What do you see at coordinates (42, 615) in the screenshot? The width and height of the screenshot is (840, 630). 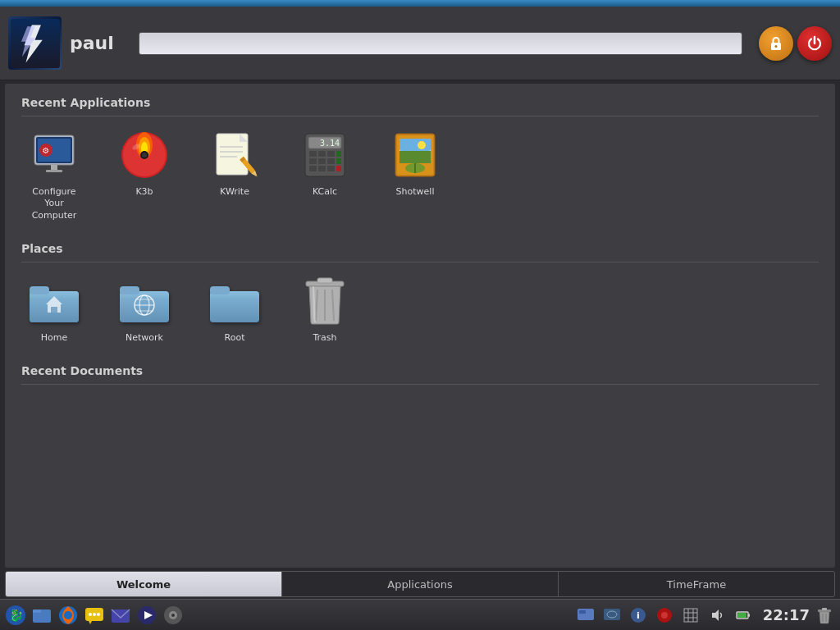 I see `file-manager-button` at bounding box center [42, 615].